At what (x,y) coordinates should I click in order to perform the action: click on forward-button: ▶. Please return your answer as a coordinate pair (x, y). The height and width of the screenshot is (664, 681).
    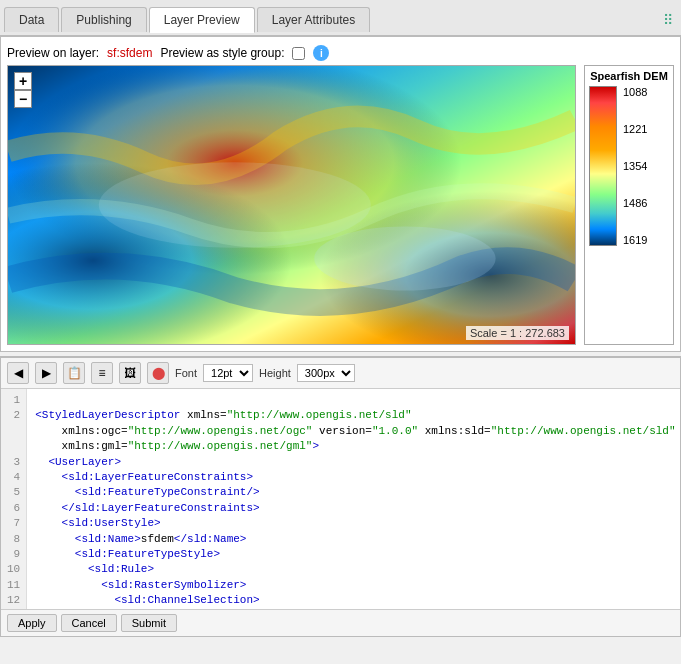
    Looking at the image, I should click on (46, 373).